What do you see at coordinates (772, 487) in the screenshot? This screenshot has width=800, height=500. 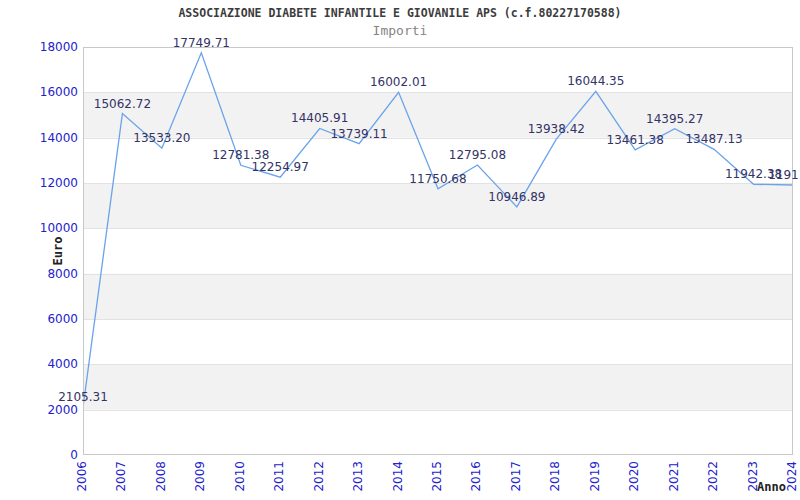 I see `x-axis-title: Anno` at bounding box center [772, 487].